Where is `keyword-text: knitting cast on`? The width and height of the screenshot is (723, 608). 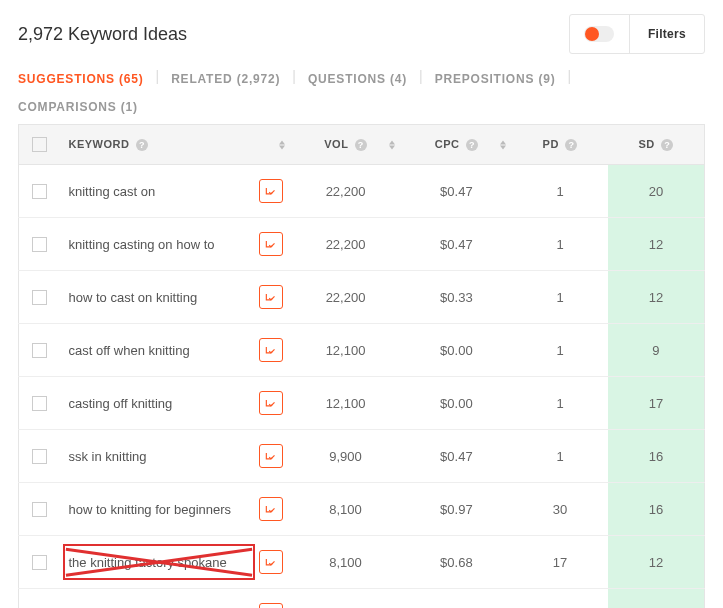 keyword-text: knitting cast on is located at coordinates (112, 192).